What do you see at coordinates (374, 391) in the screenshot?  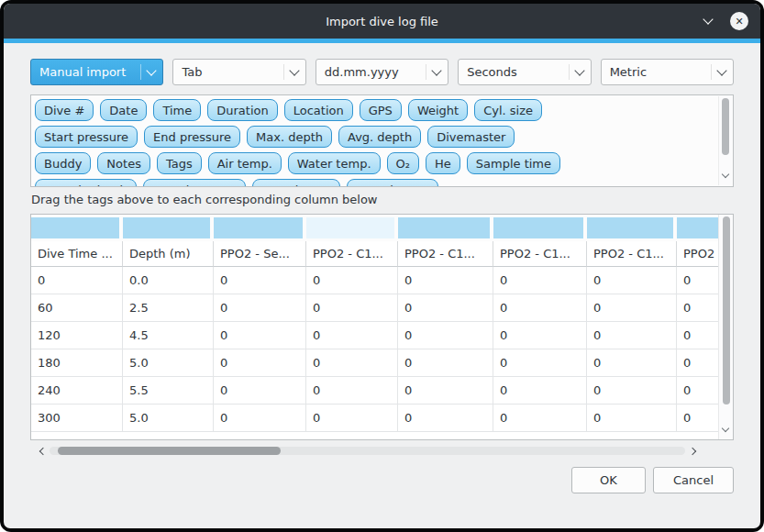 I see `table-row: 2405.5000000` at bounding box center [374, 391].